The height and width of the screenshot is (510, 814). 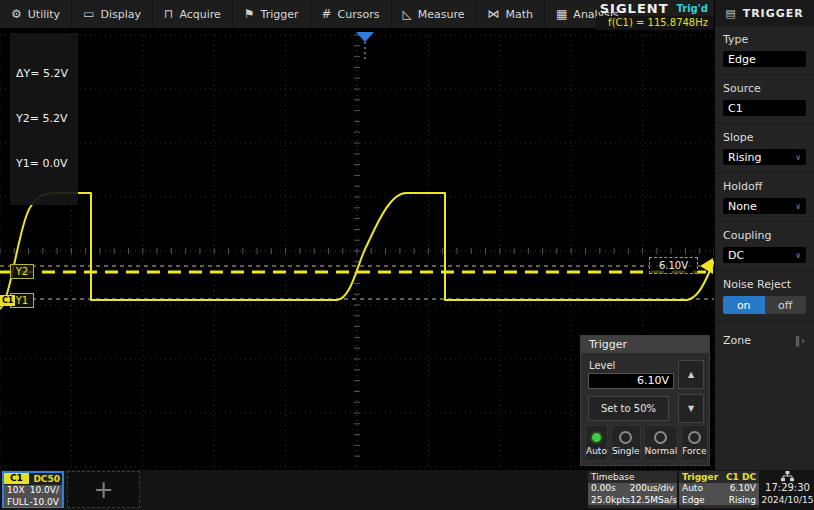 What do you see at coordinates (764, 186) in the screenshot?
I see `holdoff-label: Holdoff` at bounding box center [764, 186].